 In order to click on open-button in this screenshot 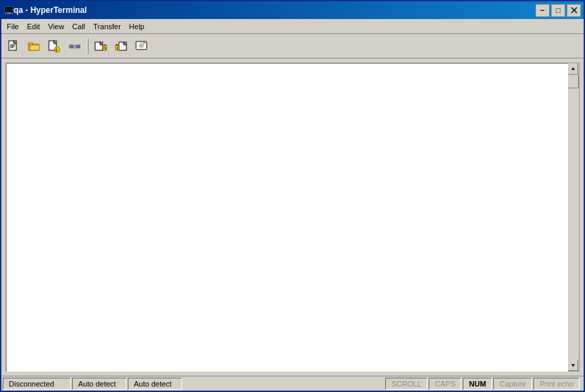, I will do `click(34, 46)`.